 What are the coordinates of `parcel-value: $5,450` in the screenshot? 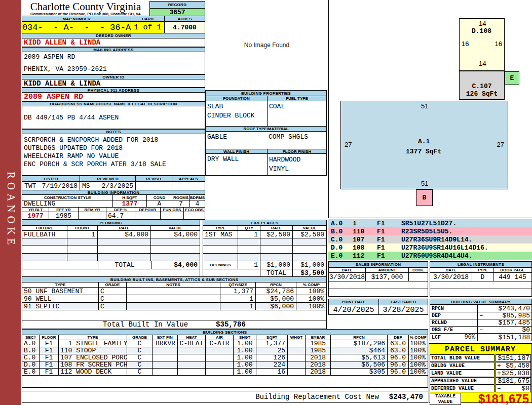 It's located at (518, 366).